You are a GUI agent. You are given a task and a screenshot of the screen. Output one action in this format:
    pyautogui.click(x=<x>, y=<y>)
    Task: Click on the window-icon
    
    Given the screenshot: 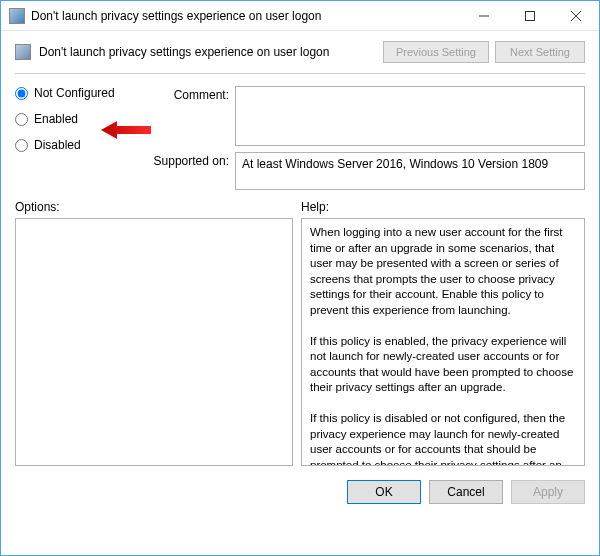 What is the action you would take?
    pyautogui.click(x=17, y=16)
    